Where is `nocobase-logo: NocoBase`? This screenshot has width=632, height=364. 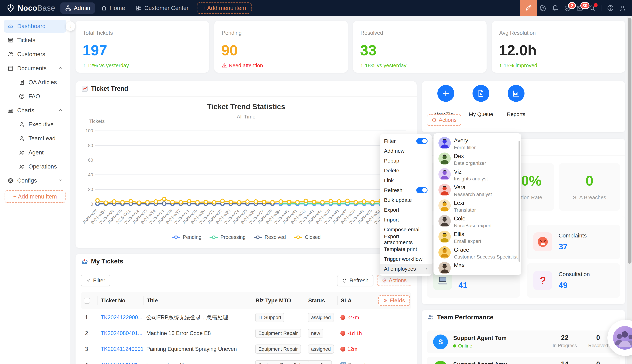 nocobase-logo: NocoBase is located at coordinates (30, 8).